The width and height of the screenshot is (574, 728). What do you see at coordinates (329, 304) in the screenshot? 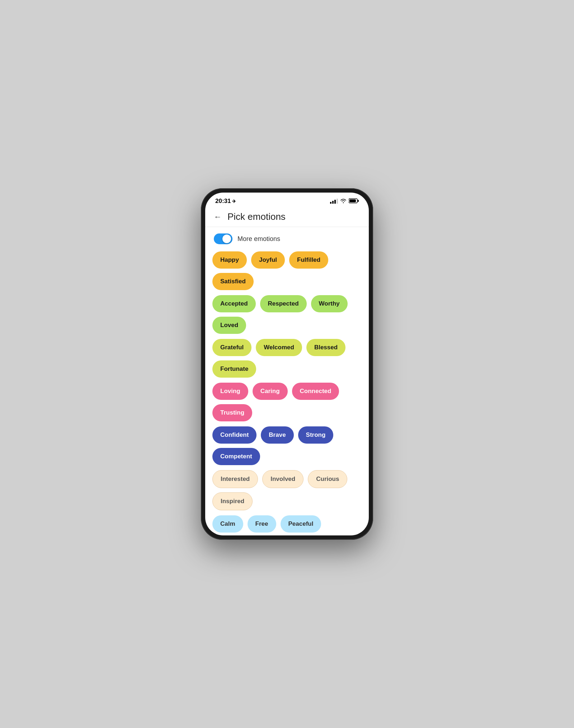
I see `emotion-chip: Worthy` at bounding box center [329, 304].